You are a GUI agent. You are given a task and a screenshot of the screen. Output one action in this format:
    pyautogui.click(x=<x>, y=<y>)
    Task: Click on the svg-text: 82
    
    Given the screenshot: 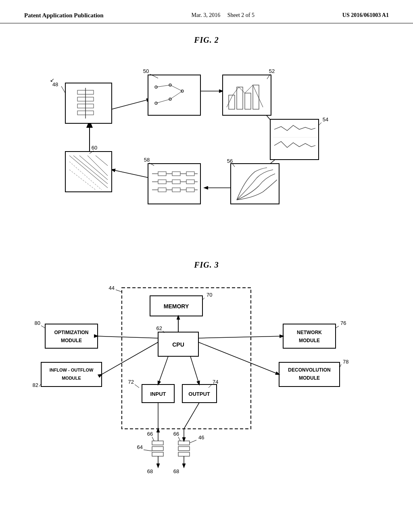 What is the action you would take?
    pyautogui.click(x=35, y=385)
    